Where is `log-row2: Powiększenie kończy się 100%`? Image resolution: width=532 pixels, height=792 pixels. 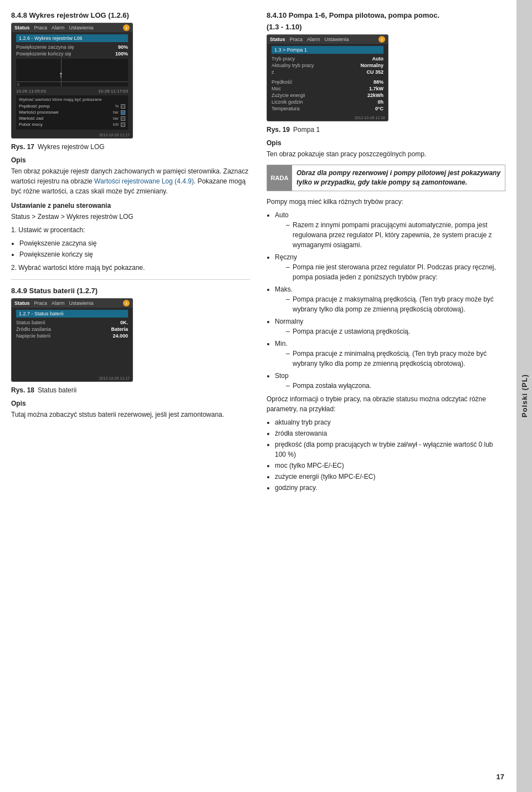
log-row2: Powiększenie kończy się 100% is located at coordinates (72, 54).